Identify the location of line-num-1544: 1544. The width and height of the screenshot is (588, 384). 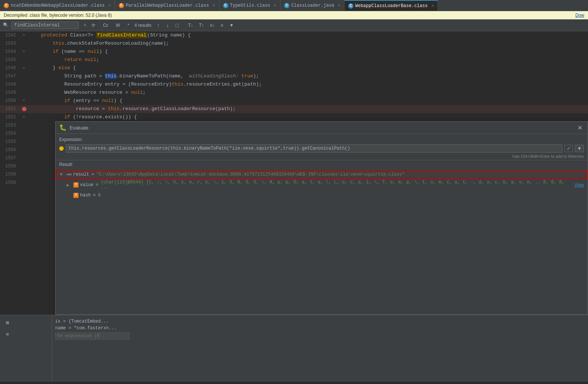
(10, 52).